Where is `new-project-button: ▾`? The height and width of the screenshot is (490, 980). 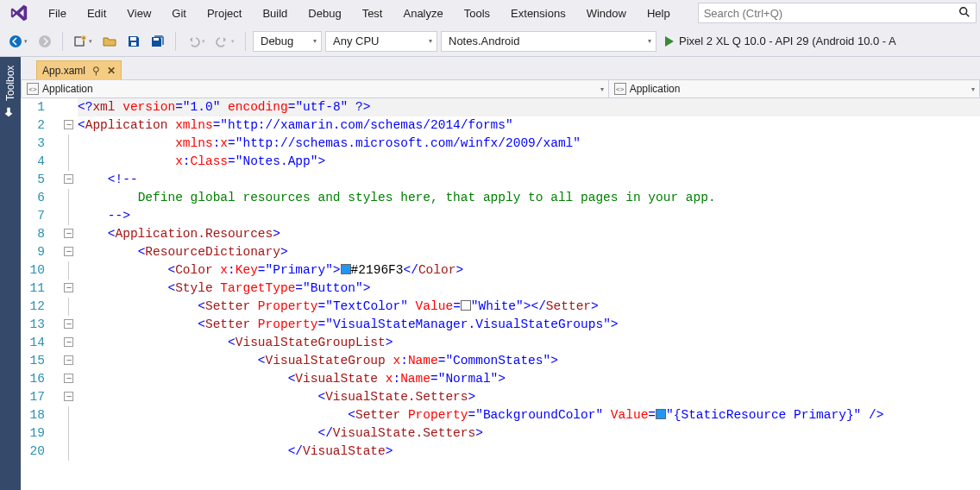 new-project-button: ▾ is located at coordinates (83, 41).